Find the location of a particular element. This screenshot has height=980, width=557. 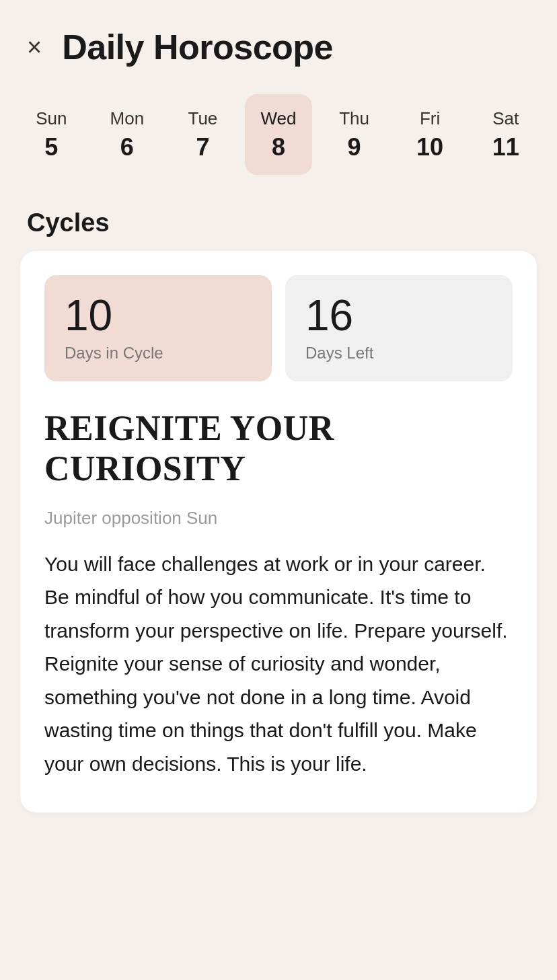

day-item-wed: Wed8 is located at coordinates (278, 135).